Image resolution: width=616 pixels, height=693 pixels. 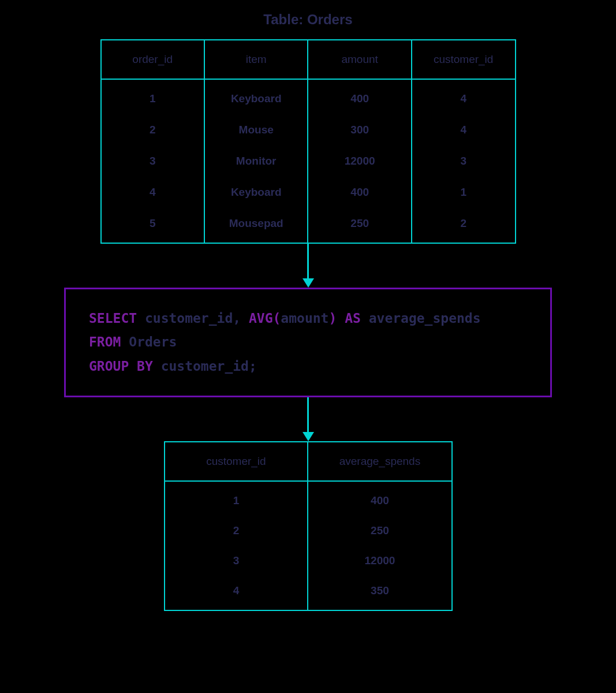 I want to click on keyword-from: FROM, so click(x=105, y=342).